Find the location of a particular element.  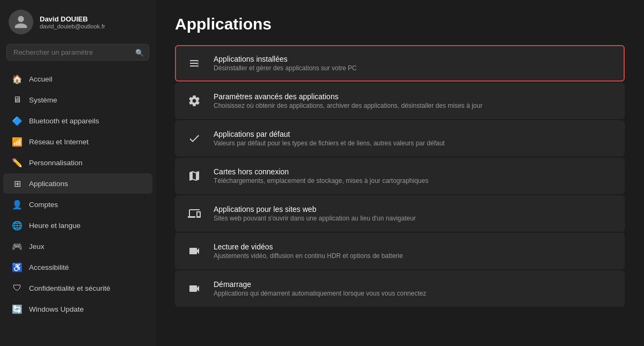

settings-title-startup: Démarrage is located at coordinates (320, 284).